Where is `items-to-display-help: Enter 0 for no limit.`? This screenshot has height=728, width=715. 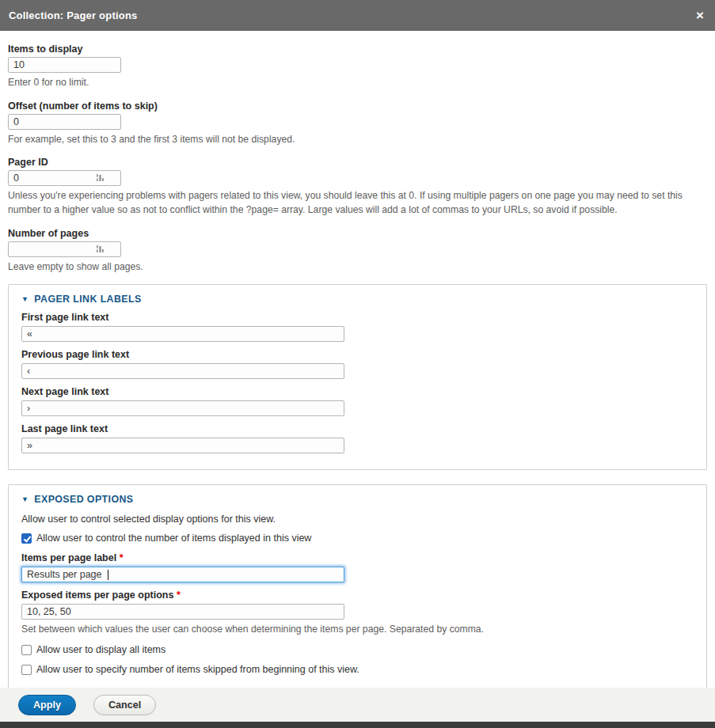
items-to-display-help: Enter 0 for no limit. is located at coordinates (358, 83).